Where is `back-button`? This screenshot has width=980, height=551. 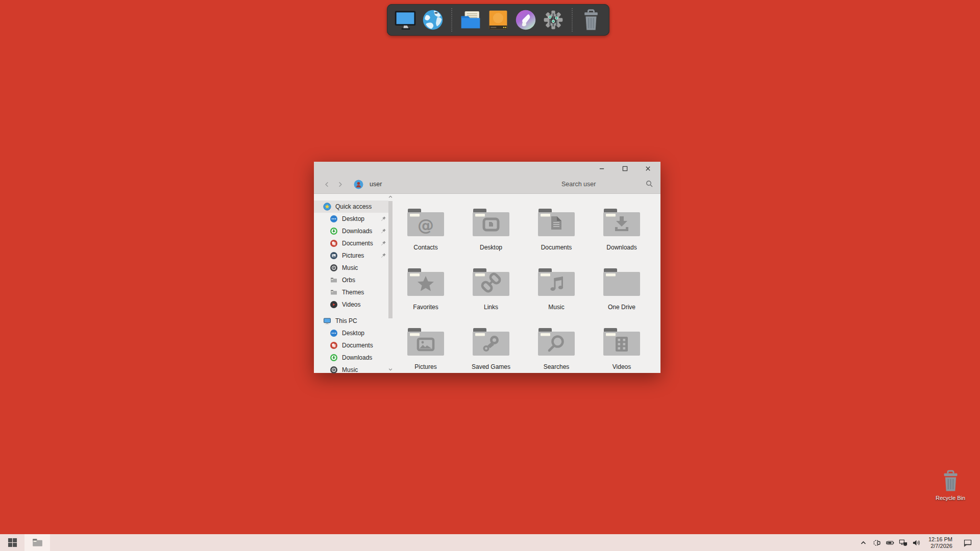 back-button is located at coordinates (327, 184).